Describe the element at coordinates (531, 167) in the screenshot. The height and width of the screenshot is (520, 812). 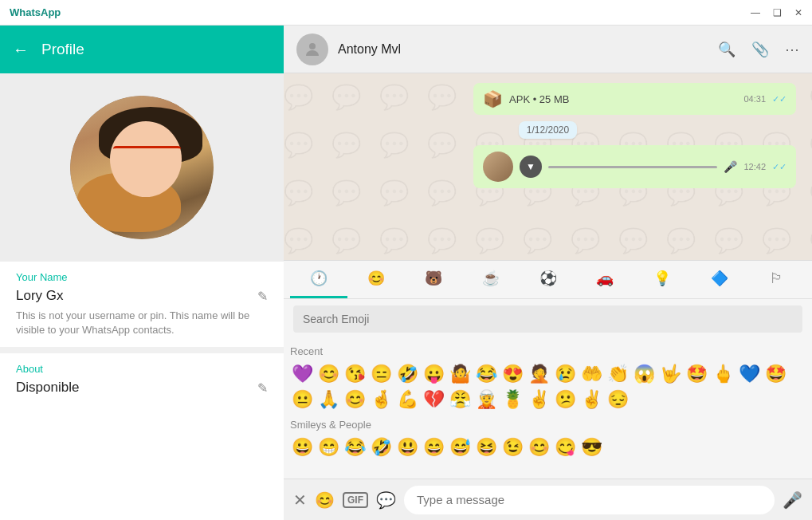
I see `play-button: ▼` at that location.